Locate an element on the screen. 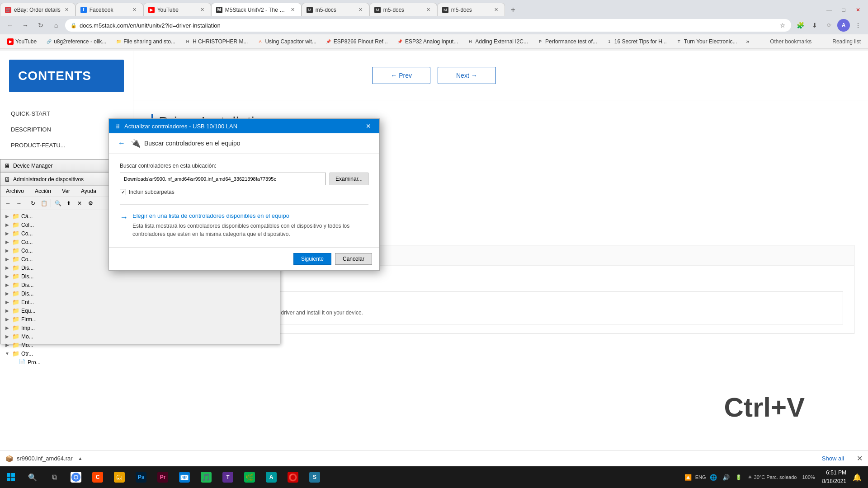  tab-m5docs1: M m5-docs ✕ is located at coordinates (335, 9).